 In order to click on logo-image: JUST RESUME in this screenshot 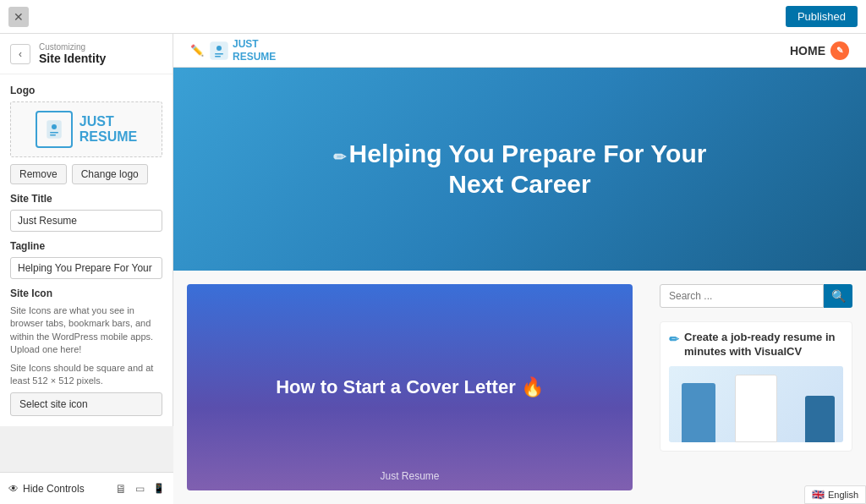, I will do `click(86, 129)`.